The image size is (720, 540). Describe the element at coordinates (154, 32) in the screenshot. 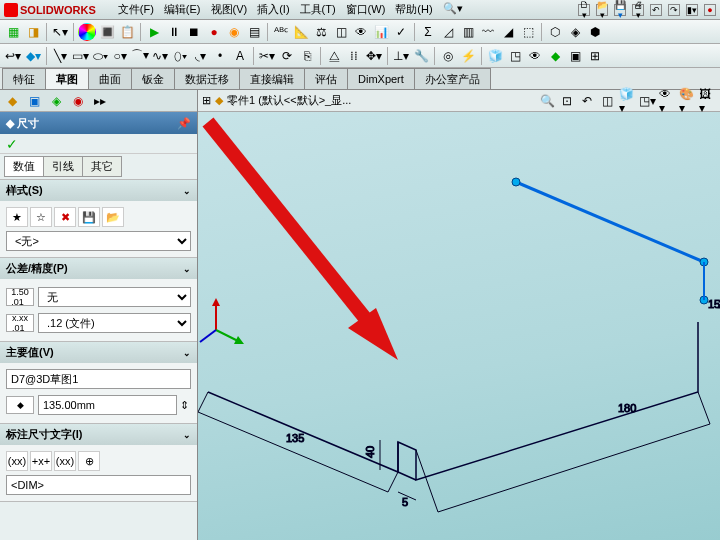

I see `play-icon: ▶` at that location.